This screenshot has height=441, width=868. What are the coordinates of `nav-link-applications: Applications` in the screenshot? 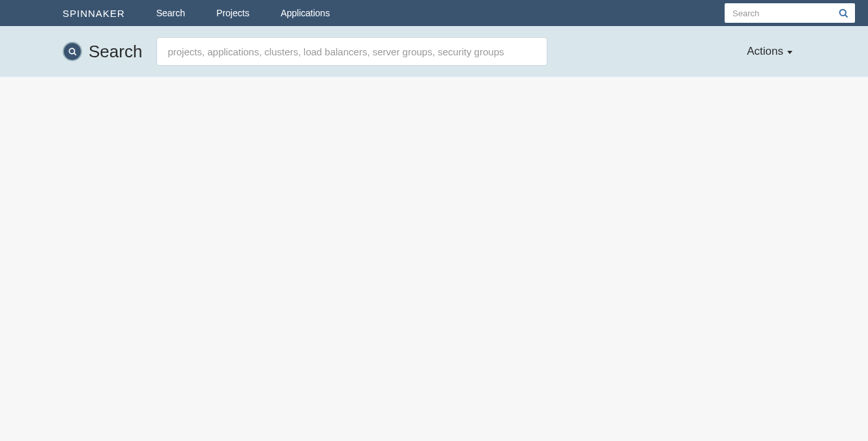 It's located at (306, 13).